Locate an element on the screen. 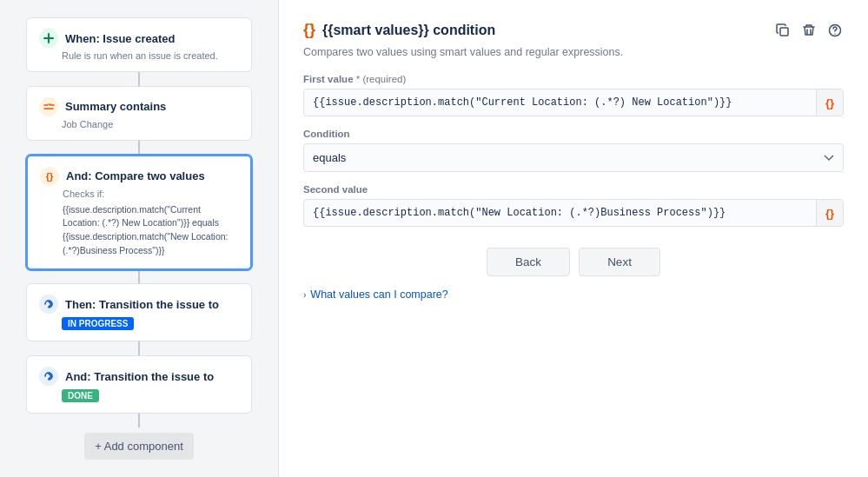 This screenshot has width=868, height=477. panel-header: {} {{smart values}} condition is located at coordinates (573, 30).